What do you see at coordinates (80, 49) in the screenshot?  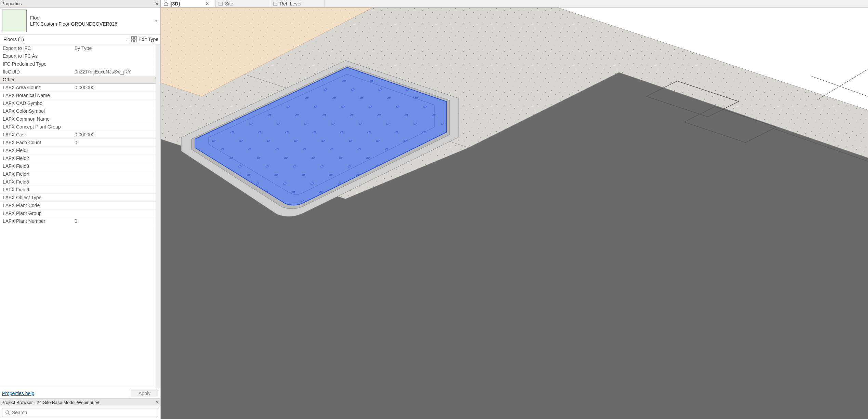 I see `property-row: Export to IFCBy Type` at bounding box center [80, 49].